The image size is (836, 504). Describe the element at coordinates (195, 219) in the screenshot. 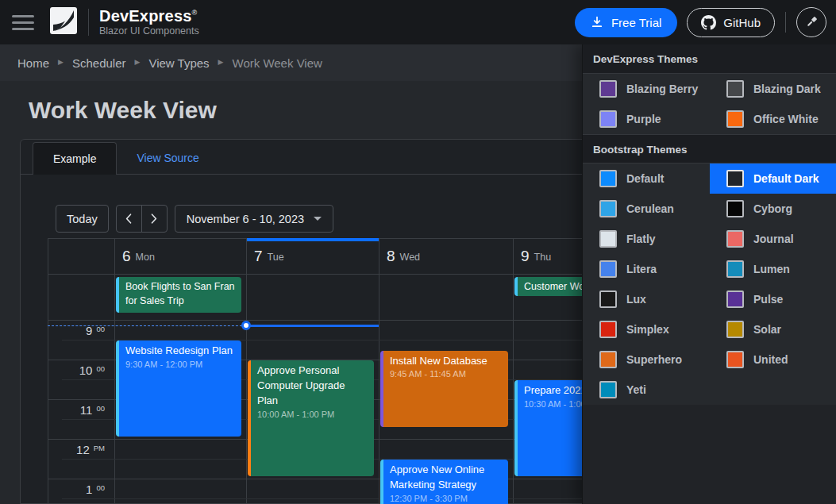

I see `scheduler-toolbar: Today November 6 - 10, 2023` at that location.